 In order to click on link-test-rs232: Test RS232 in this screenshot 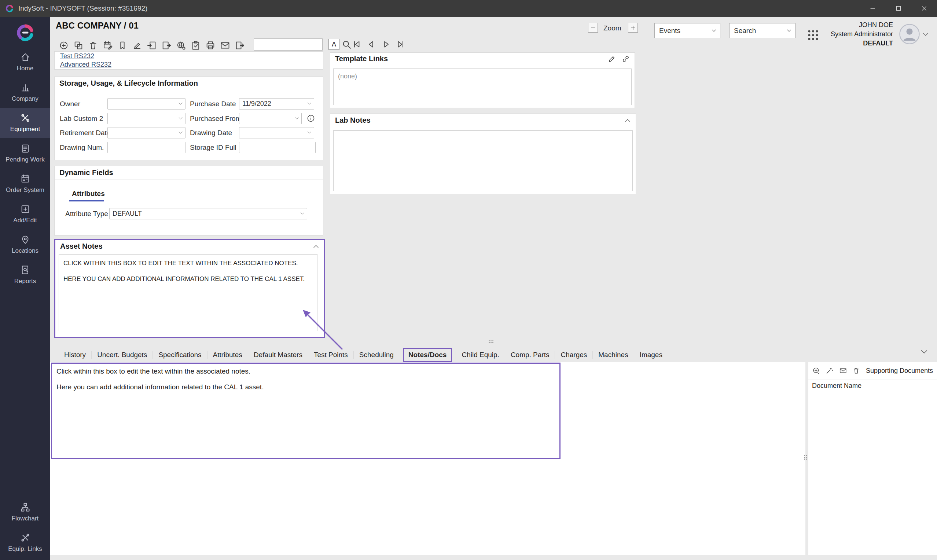, I will do `click(77, 56)`.